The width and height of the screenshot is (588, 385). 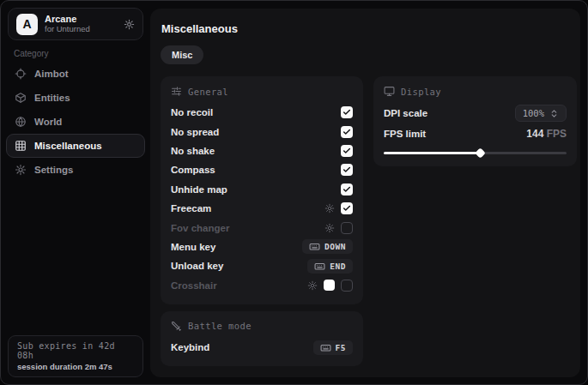 What do you see at coordinates (262, 286) in the screenshot?
I see `setting-row-crosshair: Crosshair` at bounding box center [262, 286].